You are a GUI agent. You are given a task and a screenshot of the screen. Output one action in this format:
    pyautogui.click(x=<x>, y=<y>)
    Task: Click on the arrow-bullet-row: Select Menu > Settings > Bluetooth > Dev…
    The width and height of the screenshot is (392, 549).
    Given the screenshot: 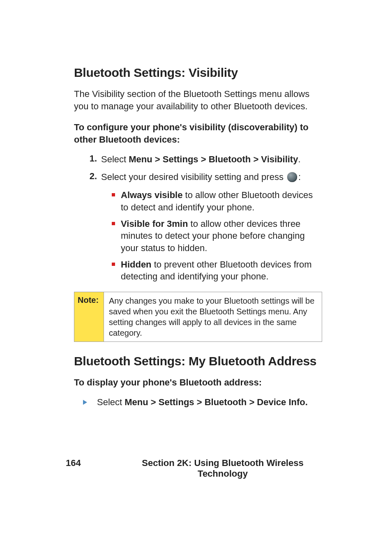 What is the action you would take?
    pyautogui.click(x=203, y=402)
    